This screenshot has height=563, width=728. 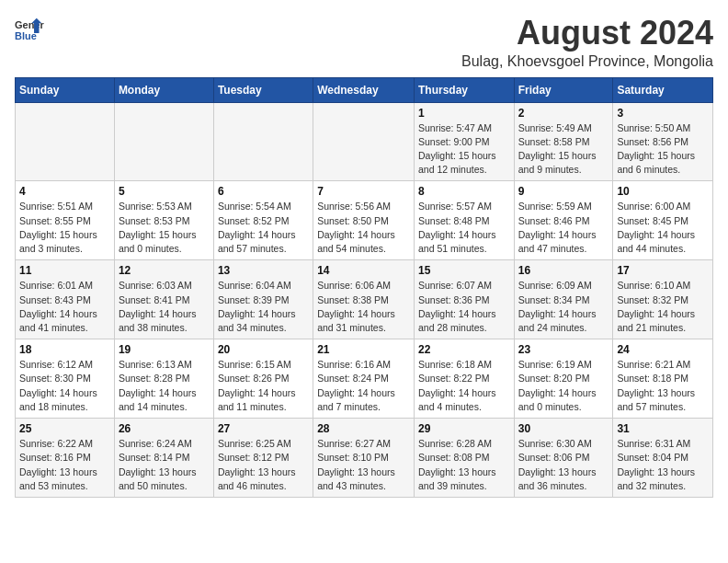 I want to click on day-number: 27, so click(x=263, y=429).